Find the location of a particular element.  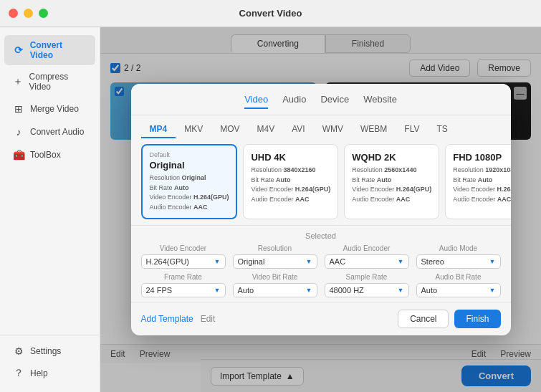

selected-label: Selected is located at coordinates (321, 236).